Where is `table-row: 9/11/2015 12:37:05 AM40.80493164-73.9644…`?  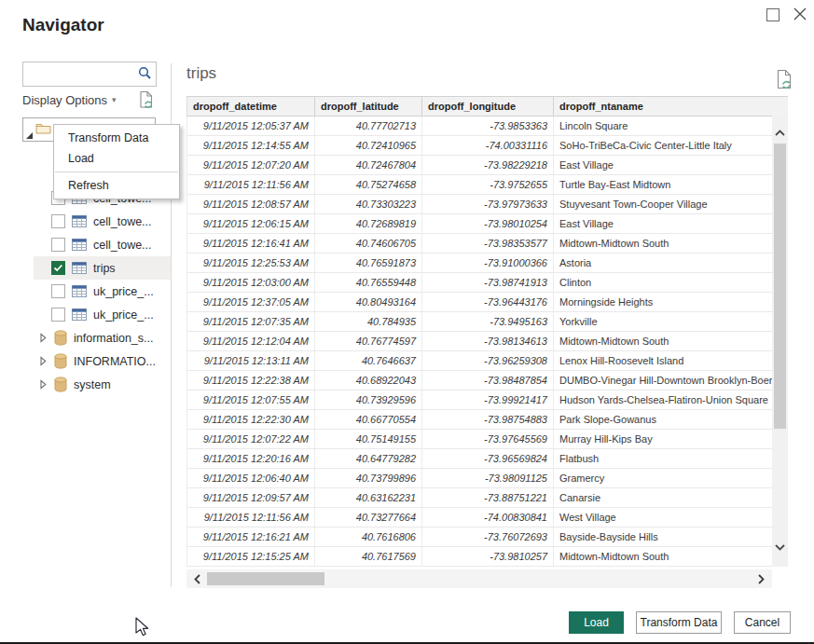
table-row: 9/11/2015 12:37:05 AM40.80493164-73.9644… is located at coordinates (480, 302).